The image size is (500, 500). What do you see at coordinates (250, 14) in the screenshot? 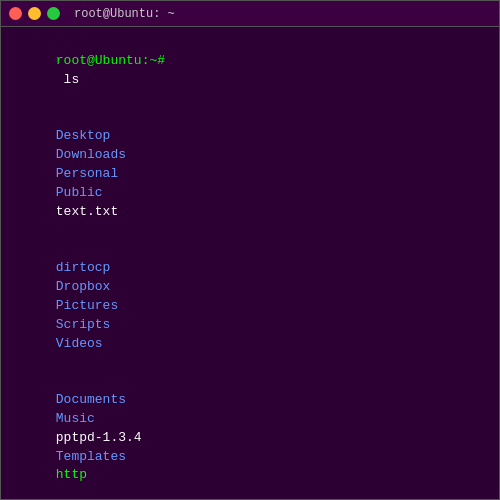
I see `titlebar: root@Ubuntu: ~` at bounding box center [250, 14].